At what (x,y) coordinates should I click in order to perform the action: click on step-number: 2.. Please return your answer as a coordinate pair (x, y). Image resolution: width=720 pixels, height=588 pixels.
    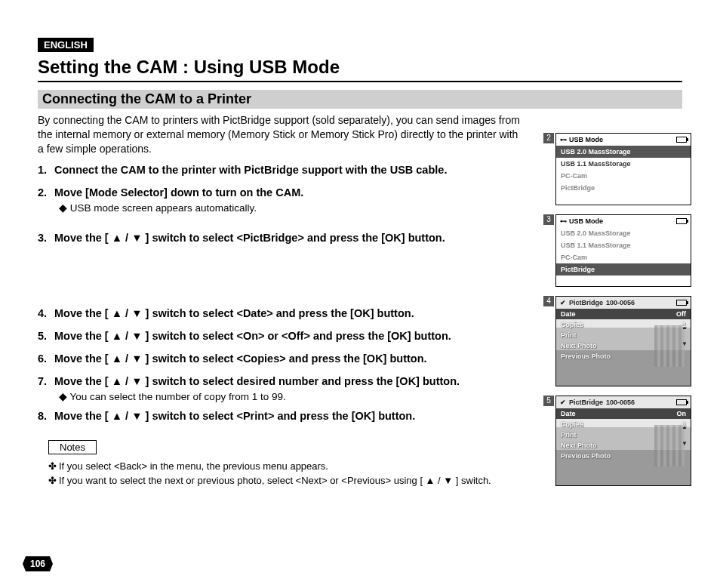
    Looking at the image, I should click on (46, 192).